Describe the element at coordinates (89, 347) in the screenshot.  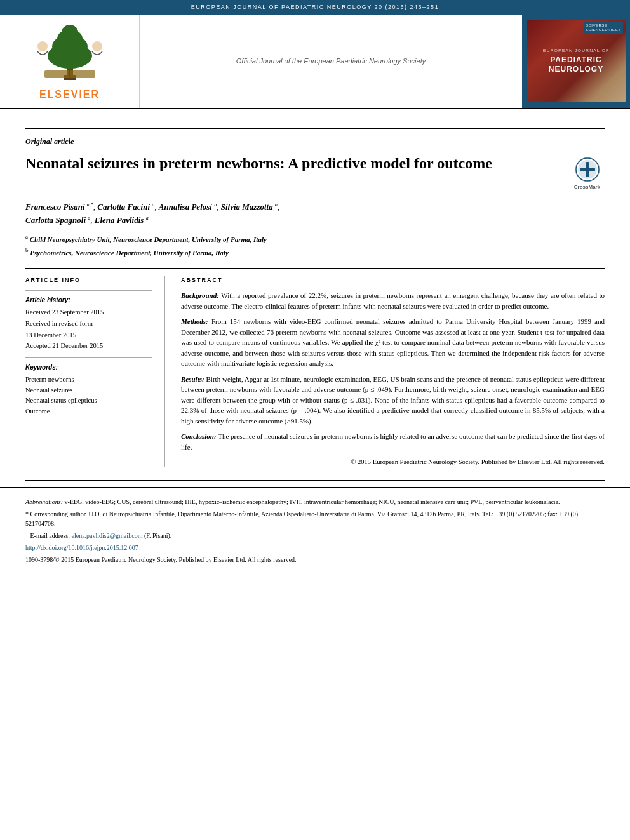
I see `accepted: Accepted 21 December 2015` at that location.